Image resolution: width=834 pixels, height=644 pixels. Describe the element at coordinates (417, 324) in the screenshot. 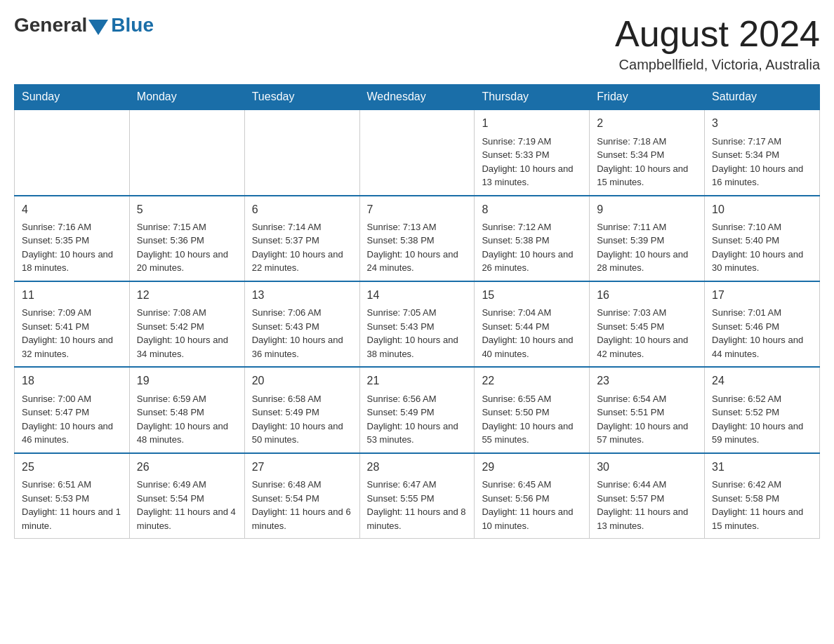

I see `calendar-cell-2-3: 14Sunrise: 7:05 AMSunset: 5:43 PMDayligh…` at that location.